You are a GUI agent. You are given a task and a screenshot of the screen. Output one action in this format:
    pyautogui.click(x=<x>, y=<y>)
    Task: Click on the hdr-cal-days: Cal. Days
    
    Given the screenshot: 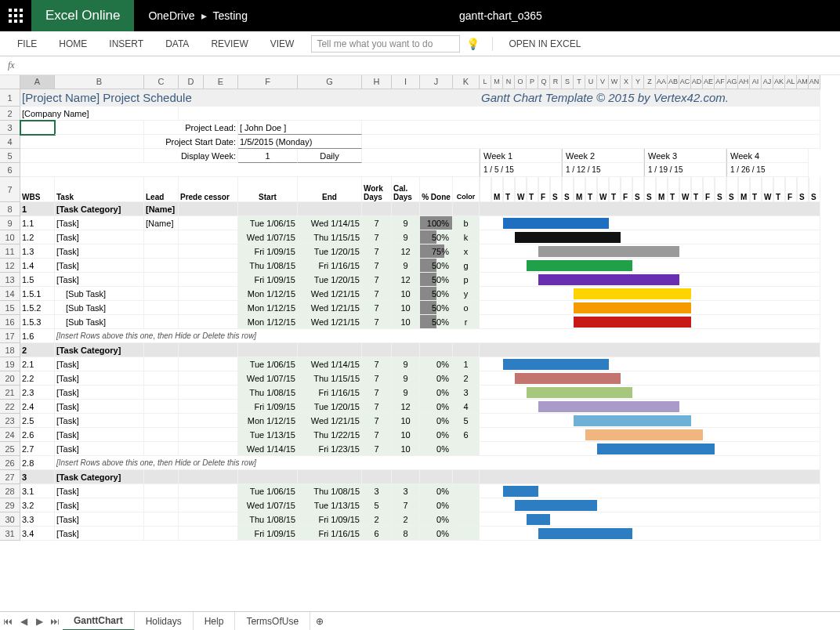 What is the action you would take?
    pyautogui.click(x=406, y=190)
    